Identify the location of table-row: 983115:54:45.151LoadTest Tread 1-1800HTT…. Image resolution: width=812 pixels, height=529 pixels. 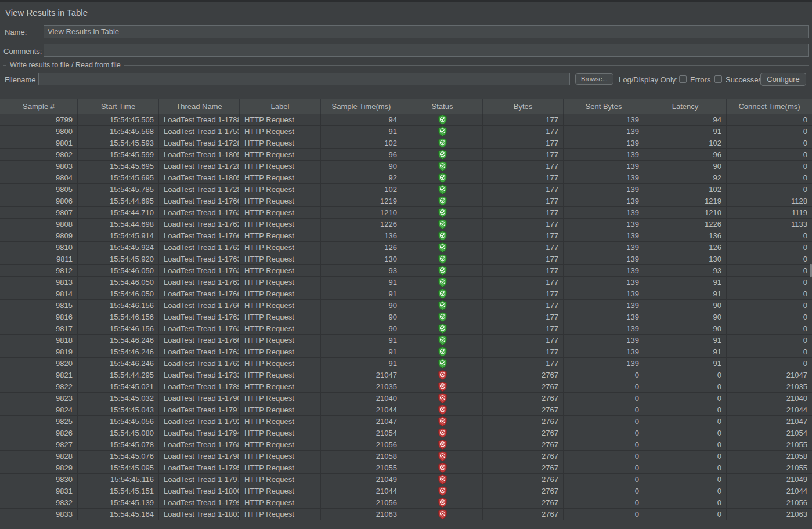
(406, 491).